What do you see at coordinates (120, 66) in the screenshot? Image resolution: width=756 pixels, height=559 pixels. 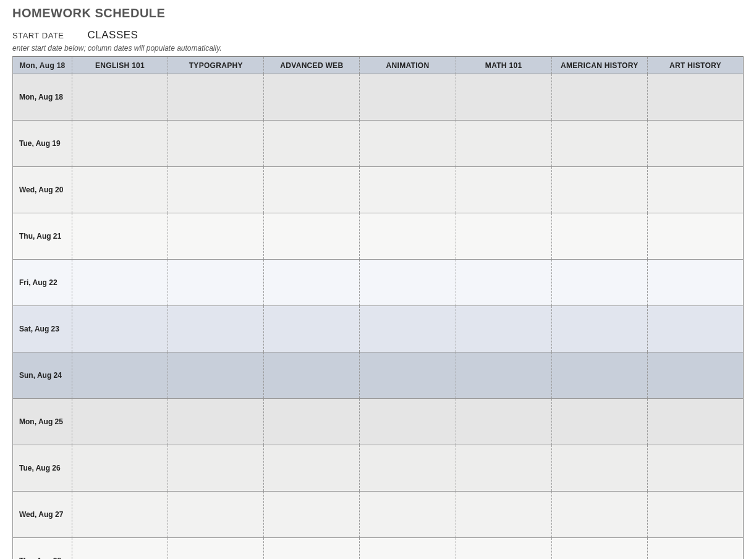 I see `header-class-col: ENGLISH 101` at bounding box center [120, 66].